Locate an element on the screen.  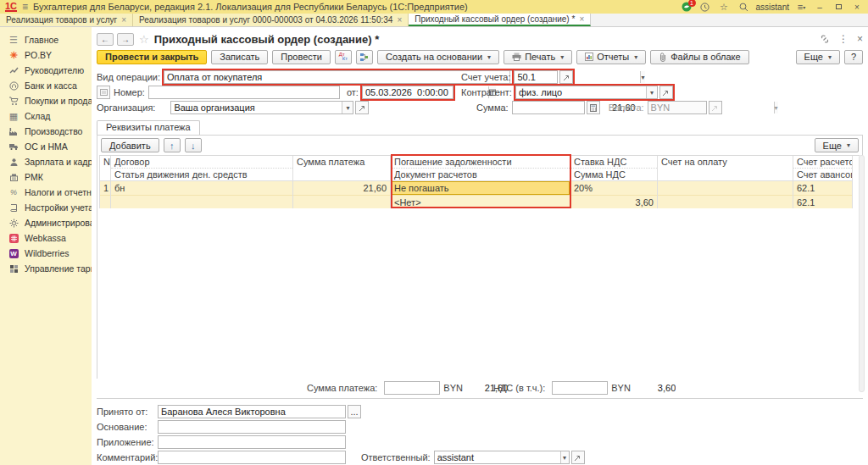
received-from-select-button: ... is located at coordinates (354, 412).